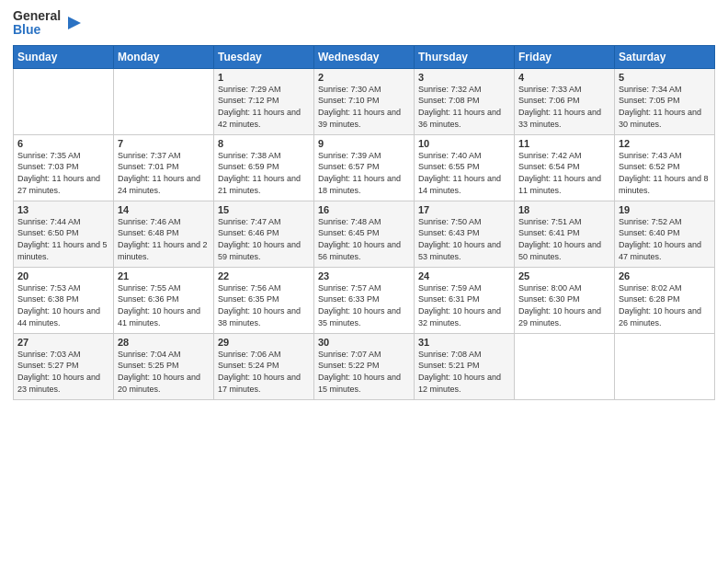  What do you see at coordinates (364, 107) in the screenshot?
I see `day-info: Sunrise: 7:30 AM Sunset: 7:10 PM Dayligh…` at bounding box center [364, 107].